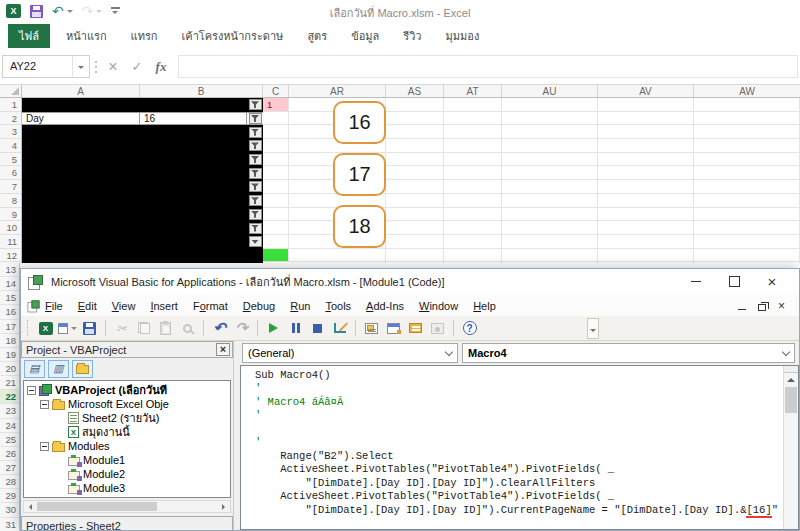  I want to click on menu-run: Run, so click(300, 306).